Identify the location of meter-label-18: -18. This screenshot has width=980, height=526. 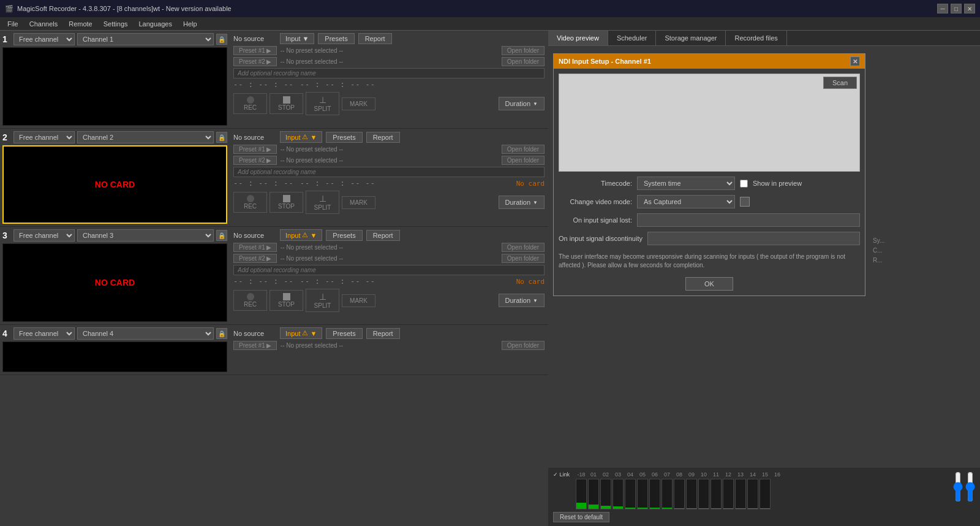
(581, 475).